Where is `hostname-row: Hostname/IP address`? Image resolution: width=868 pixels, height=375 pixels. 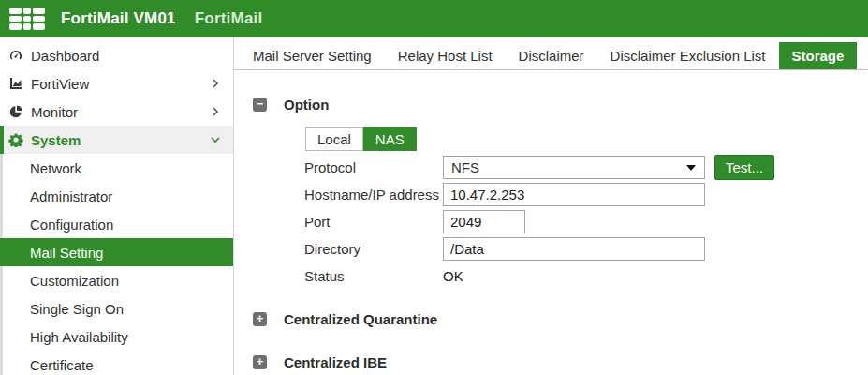 hostname-row: Hostname/IP address is located at coordinates (586, 195).